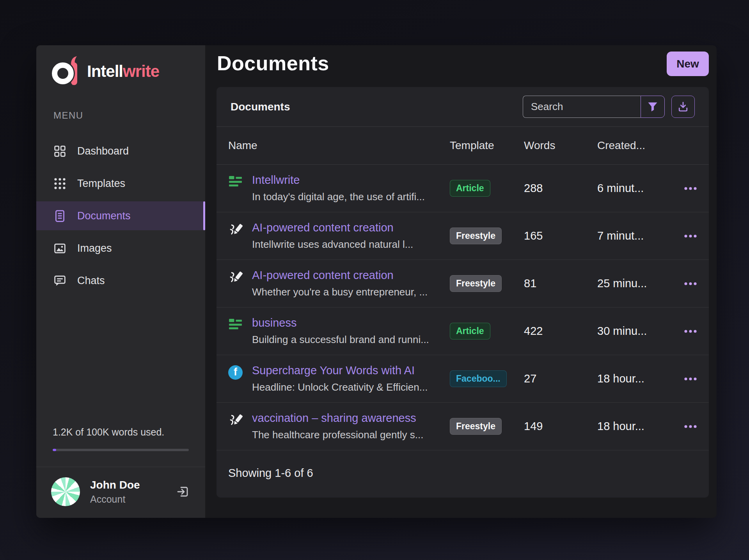 The image size is (749, 560). I want to click on sidebar-item-label: Dashboard, so click(103, 151).